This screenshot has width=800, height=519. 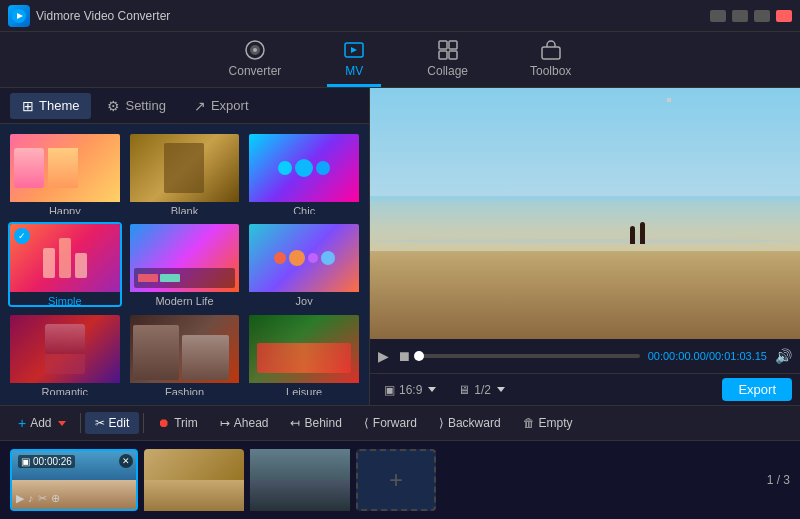 I want to click on ahead-button: ↦ Ahead, so click(x=244, y=423).